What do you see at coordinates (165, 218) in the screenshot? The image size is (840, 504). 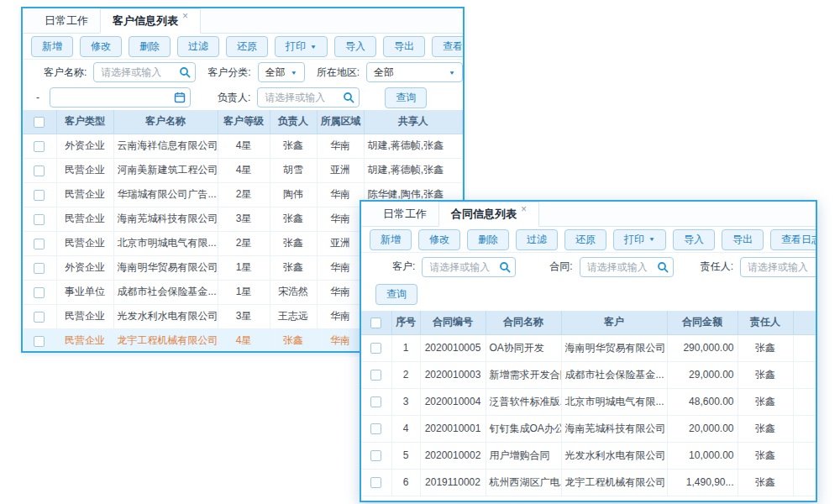 I see `customer-name-link: 海南芜城科技有限公司` at bounding box center [165, 218].